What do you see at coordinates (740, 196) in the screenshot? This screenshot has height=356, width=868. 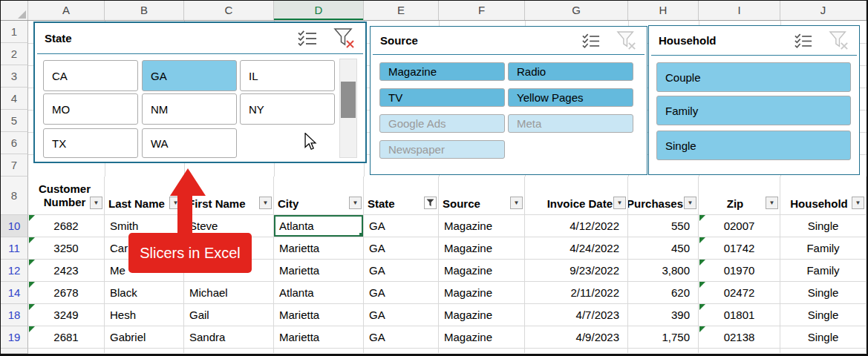 I see `th-zip: Zip▼` at bounding box center [740, 196].